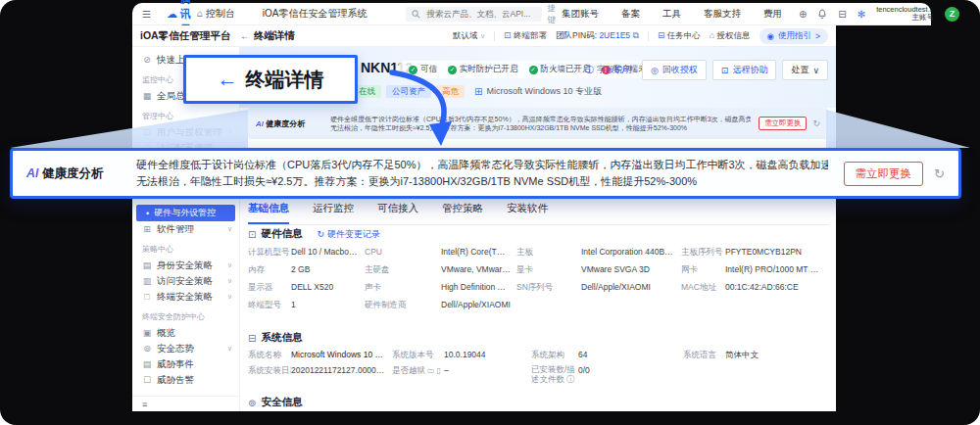  I want to click on account-info: tencencloudtest... 主账号, so click(906, 14).